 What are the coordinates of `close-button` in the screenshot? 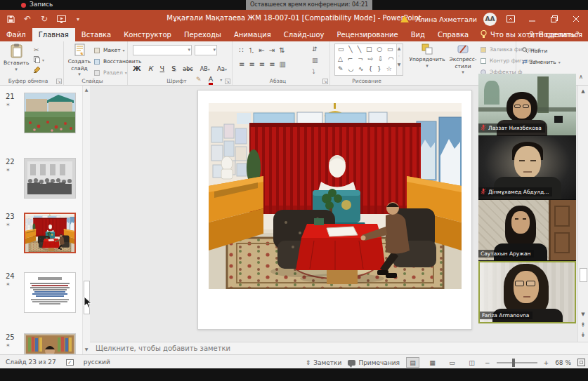 It's located at (576, 19).